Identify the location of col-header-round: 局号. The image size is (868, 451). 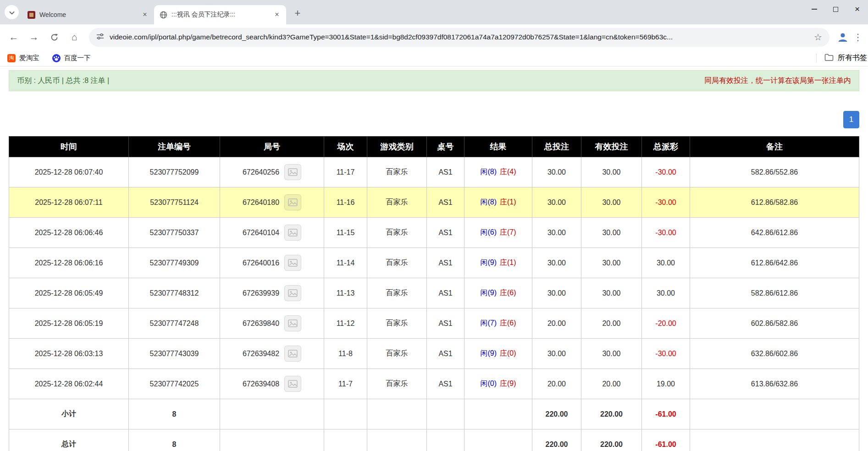
(272, 147).